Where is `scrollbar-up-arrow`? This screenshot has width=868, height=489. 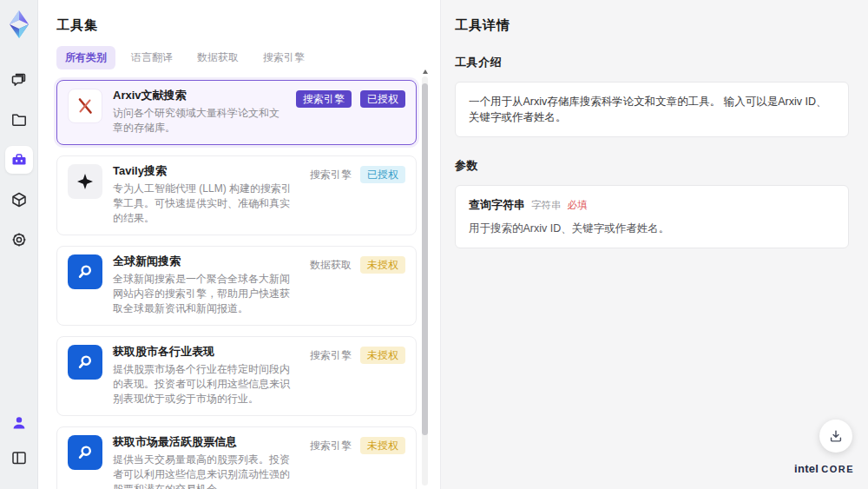 scrollbar-up-arrow is located at coordinates (425, 71).